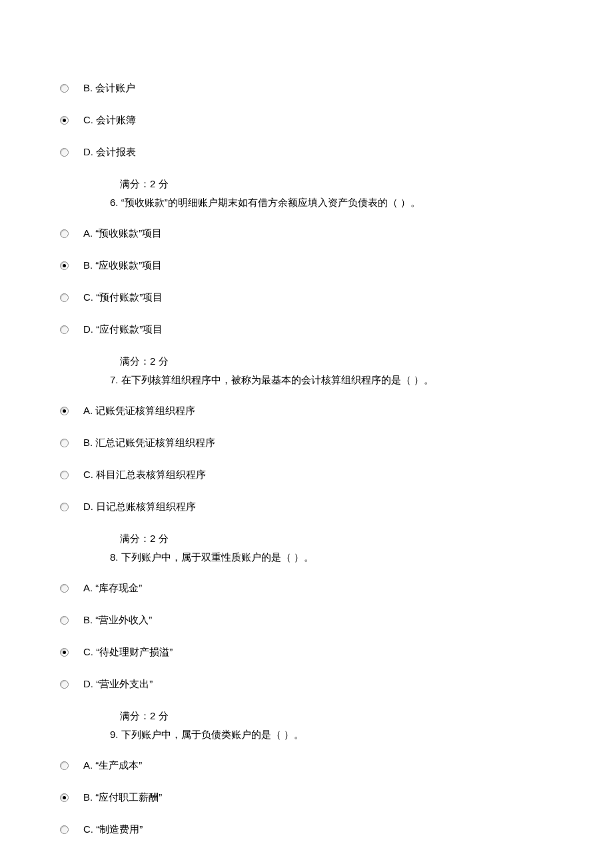 This screenshot has height=868, width=613. I want to click on option-label: A. “库存现金”, so click(113, 588).